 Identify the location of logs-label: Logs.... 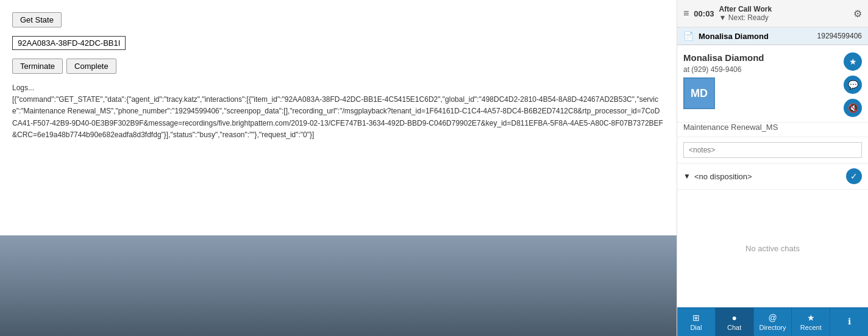
(338, 88).